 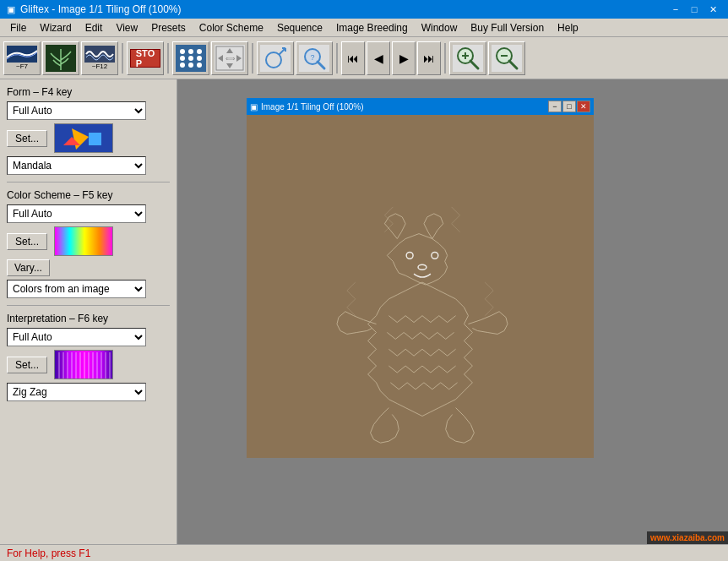 I want to click on menu-edit: Edit, so click(x=95, y=27).